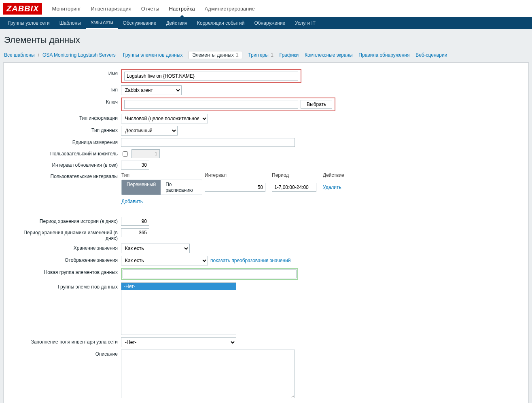 The width and height of the screenshot is (532, 403). What do you see at coordinates (266, 23) in the screenshot?
I see `subnav: Группы узлов сети Шаблоны Узлы сети Обсл…` at bounding box center [266, 23].